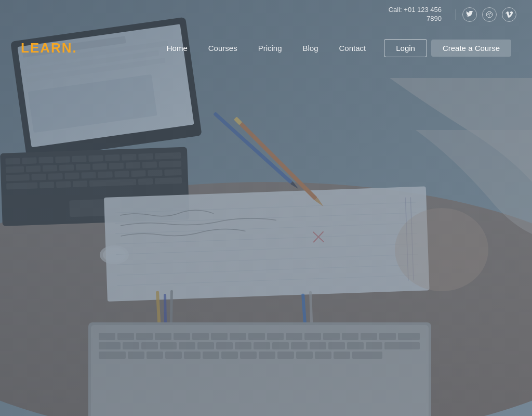 The width and height of the screenshot is (532, 416). Describe the element at coordinates (223, 48) in the screenshot. I see `nav-courses: Courses` at that location.